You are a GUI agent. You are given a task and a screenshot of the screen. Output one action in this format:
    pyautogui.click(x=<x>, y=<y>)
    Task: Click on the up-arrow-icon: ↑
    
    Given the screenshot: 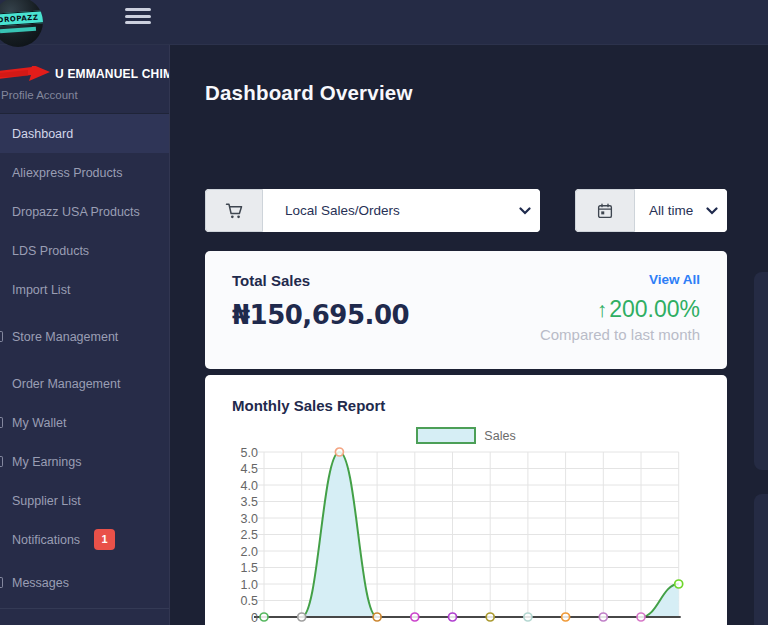 What is the action you would take?
    pyautogui.click(x=602, y=310)
    